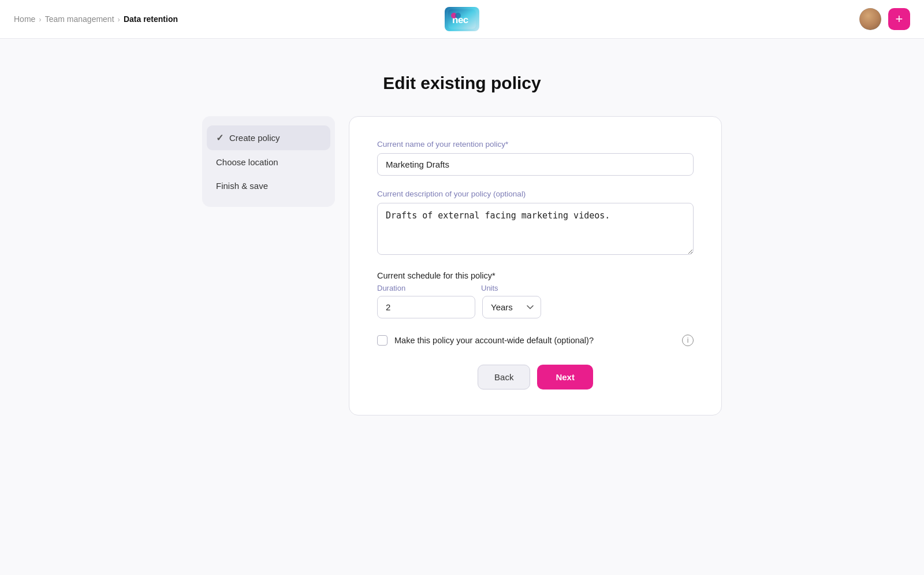 The width and height of the screenshot is (924, 575). I want to click on breadcrumb-home: Home, so click(24, 19).